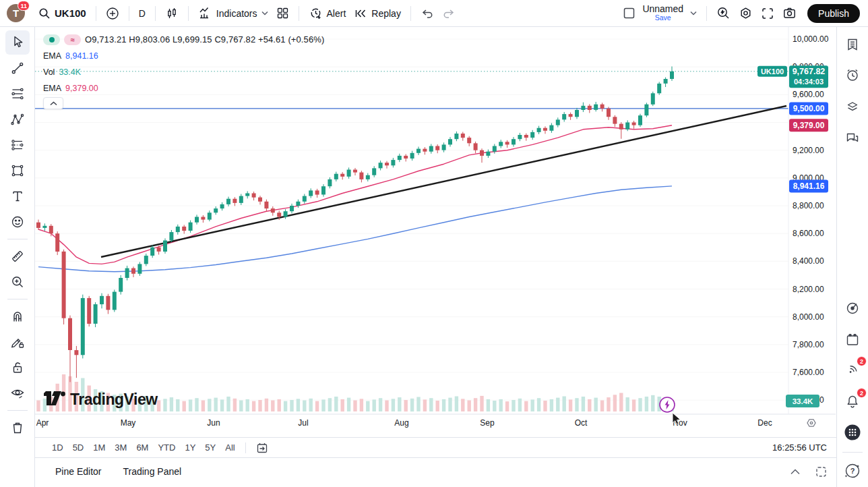 The image size is (868, 487). What do you see at coordinates (803, 401) in the screenshot?
I see `svg-text: 33.4K` at bounding box center [803, 401].